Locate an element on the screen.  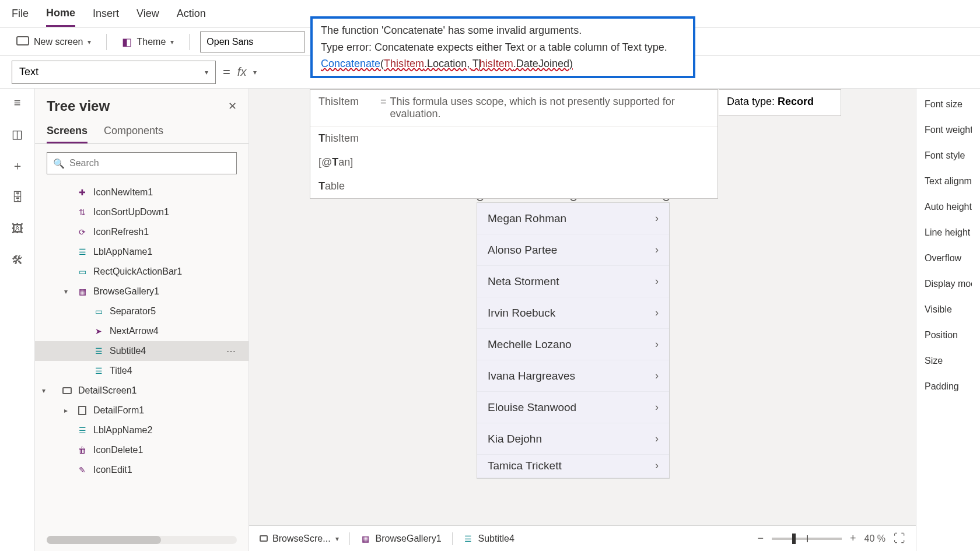
prop-font-size: Font size is located at coordinates (949, 104).